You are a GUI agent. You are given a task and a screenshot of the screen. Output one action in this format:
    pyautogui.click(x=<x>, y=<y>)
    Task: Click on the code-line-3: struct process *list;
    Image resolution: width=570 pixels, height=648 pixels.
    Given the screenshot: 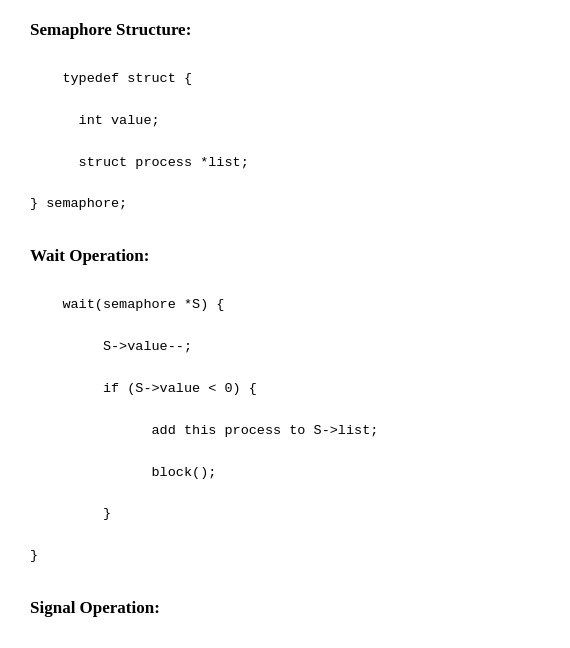 What is the action you would take?
    pyautogui.click(x=140, y=162)
    